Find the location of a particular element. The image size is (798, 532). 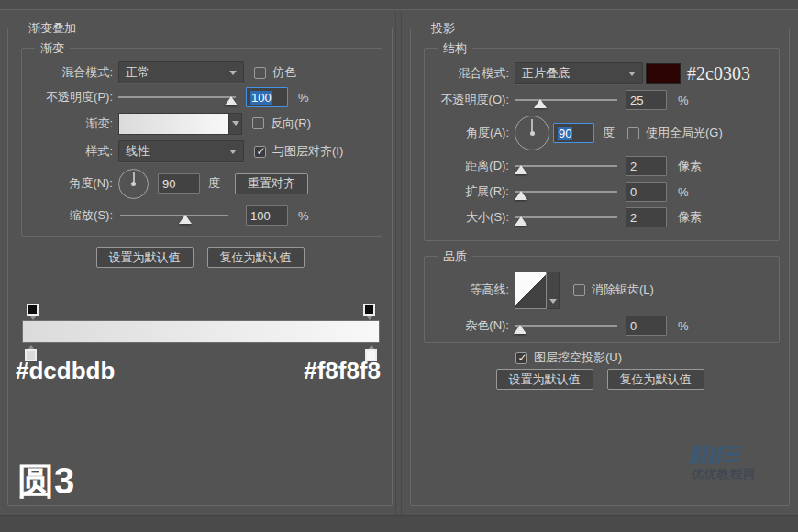

uiii-logo-icon is located at coordinates (736, 454).